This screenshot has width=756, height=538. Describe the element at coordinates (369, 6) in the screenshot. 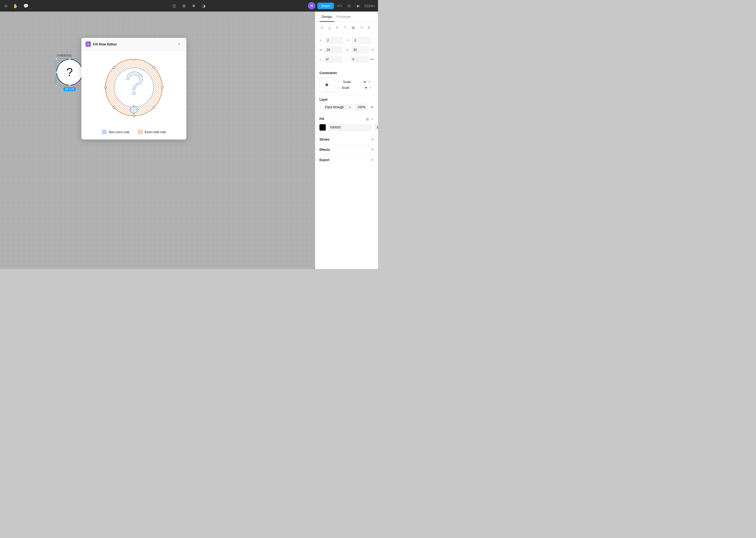

I see `zoom-indicator: 521% ▾` at that location.